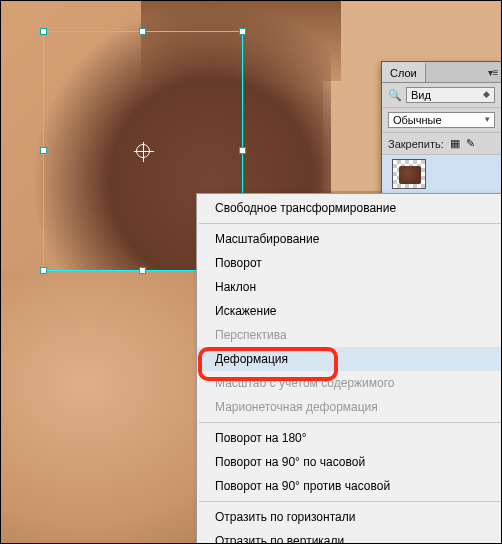 Image resolution: width=502 pixels, height=544 pixels. Describe the element at coordinates (350, 335) in the screenshot. I see `menu-perspective: Перспектива` at that location.